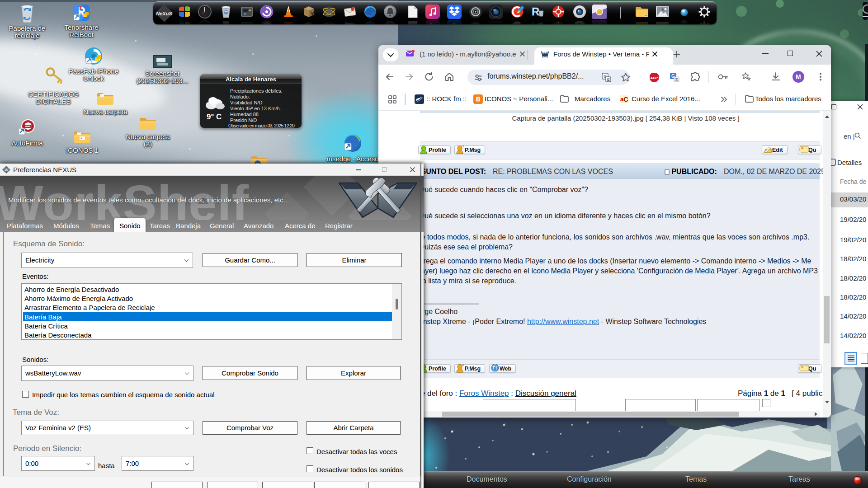 Image resolution: width=868 pixels, height=488 pixels. Describe the element at coordinates (164, 14) in the screenshot. I see `svg-text: NeXuS` at that location.